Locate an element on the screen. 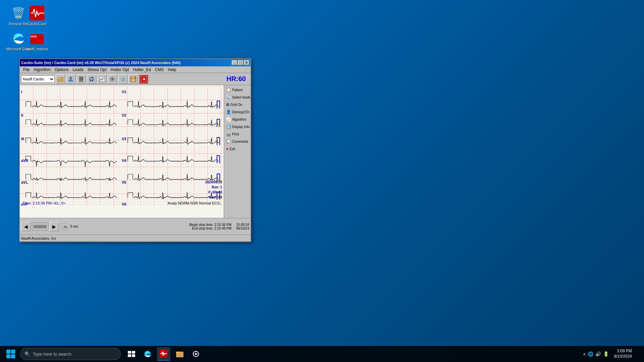 This screenshot has width=644, height=362. company-name: Nasiff Associates, Inc is located at coordinates (39, 238).